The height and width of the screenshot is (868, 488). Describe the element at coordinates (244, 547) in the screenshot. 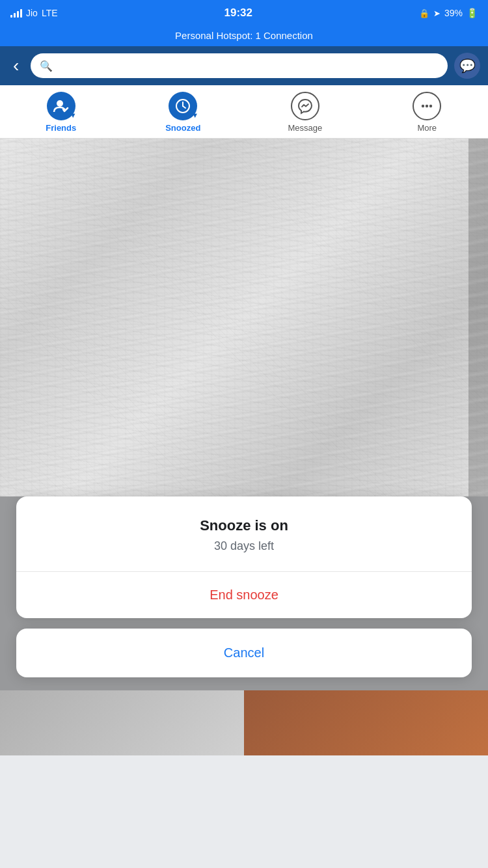

I see `snooze-subtitle: 30 days left` at that location.